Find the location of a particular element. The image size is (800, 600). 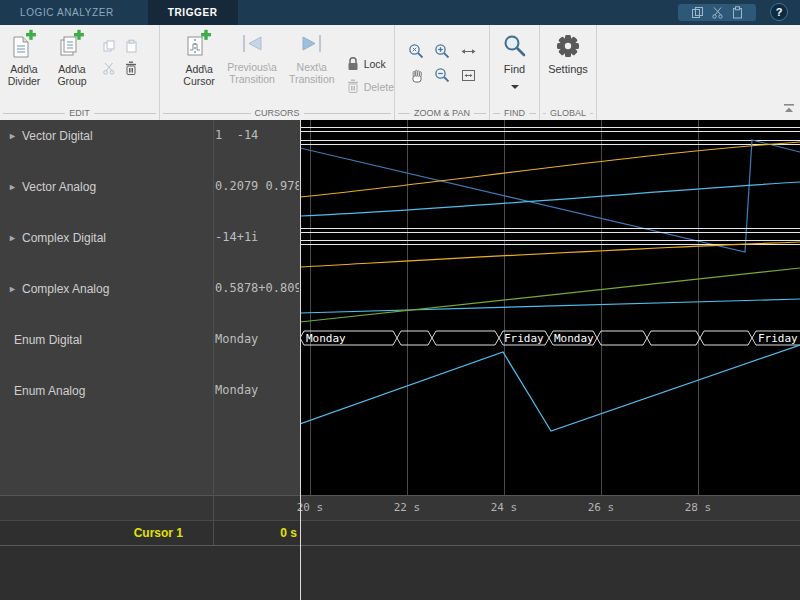

button-label: Add\aCursor is located at coordinates (199, 75).